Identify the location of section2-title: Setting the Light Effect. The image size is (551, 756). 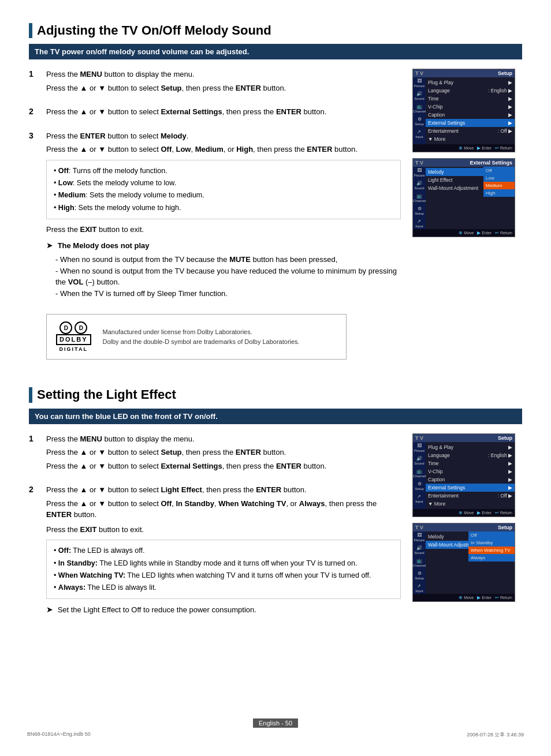
(106, 395).